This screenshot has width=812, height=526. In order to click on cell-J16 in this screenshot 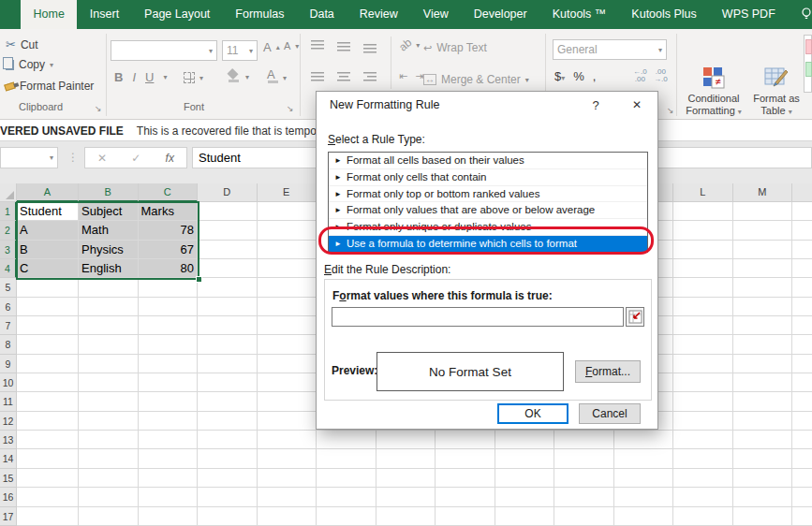, I will do `click(584, 497)`.